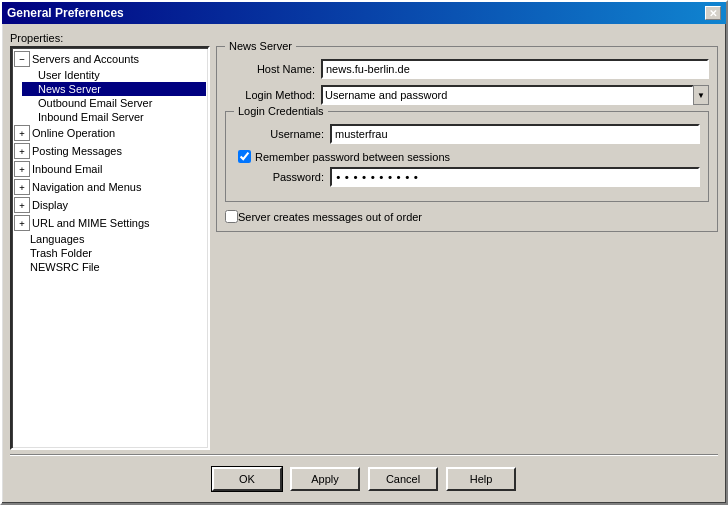  Describe the element at coordinates (114, 89) in the screenshot. I see `sidebar-item-news-server: News Server` at that location.